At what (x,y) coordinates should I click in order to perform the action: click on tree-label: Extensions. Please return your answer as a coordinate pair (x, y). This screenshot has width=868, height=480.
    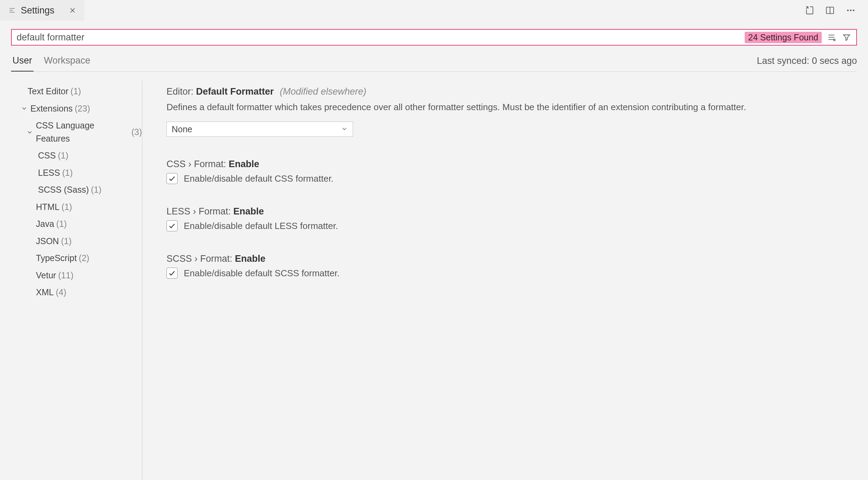
    Looking at the image, I should click on (51, 109).